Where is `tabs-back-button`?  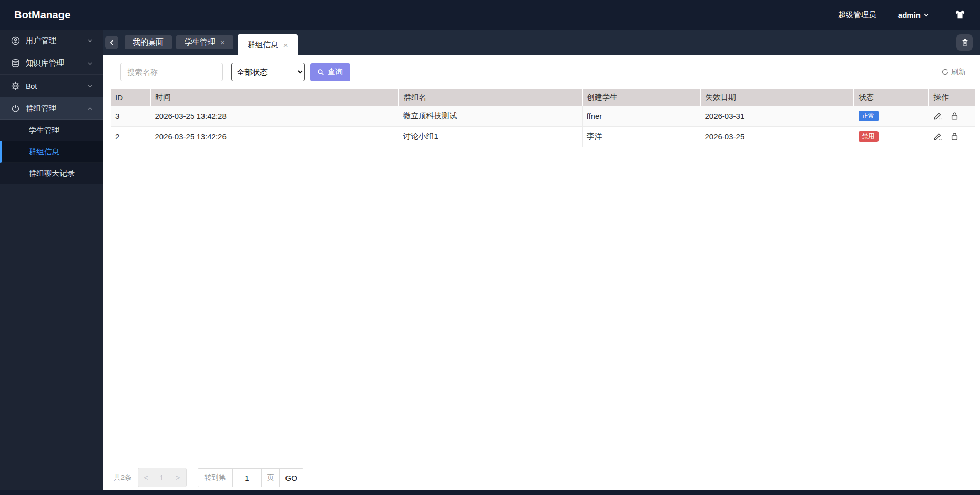 tabs-back-button is located at coordinates (112, 43).